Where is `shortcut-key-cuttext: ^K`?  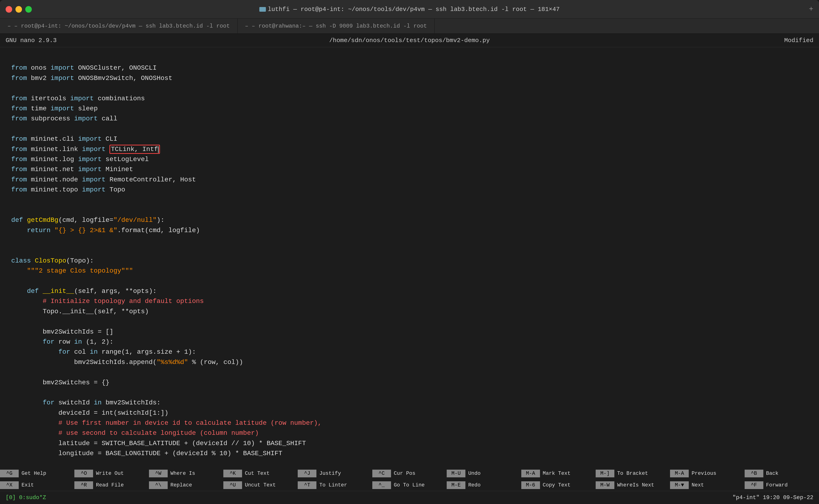
shortcut-key-cuttext: ^K is located at coordinates (233, 473).